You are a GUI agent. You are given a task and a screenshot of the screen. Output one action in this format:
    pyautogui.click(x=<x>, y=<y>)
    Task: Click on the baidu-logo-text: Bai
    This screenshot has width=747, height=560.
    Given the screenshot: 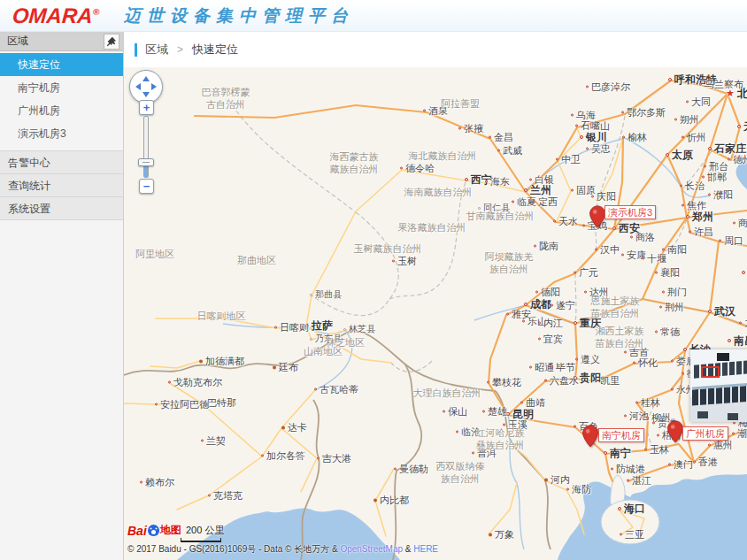 What is the action you would take?
    pyautogui.click(x=137, y=531)
    